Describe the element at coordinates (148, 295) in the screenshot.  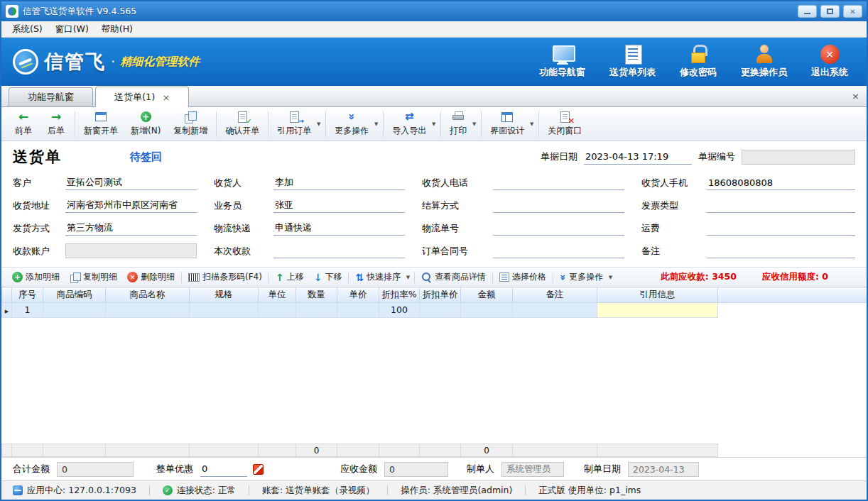
I see `col-product-name: 商品名称` at that location.